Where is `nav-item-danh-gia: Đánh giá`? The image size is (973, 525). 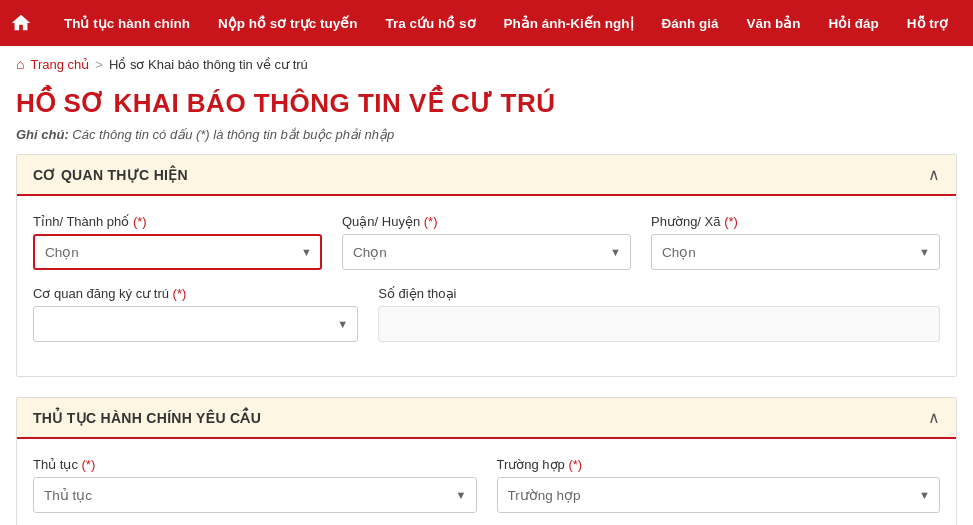
nav-item-danh-gia: Đánh giá is located at coordinates (690, 23).